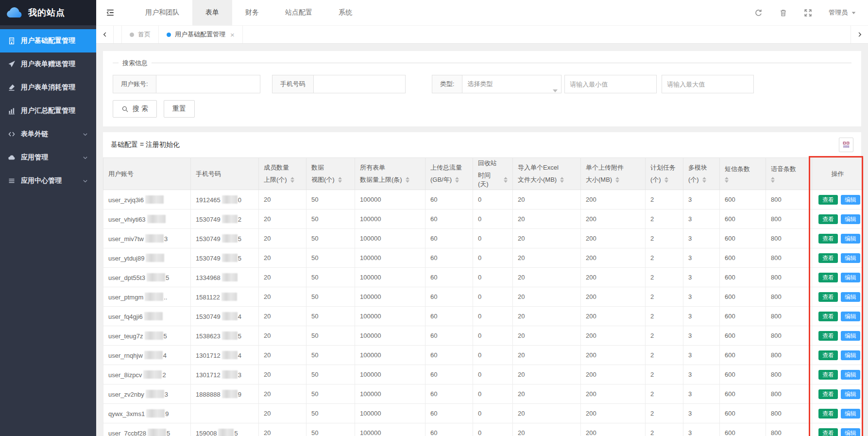  What do you see at coordinates (331, 174) in the screenshot?
I see `column-header: 数据视图(个)` at bounding box center [331, 174].